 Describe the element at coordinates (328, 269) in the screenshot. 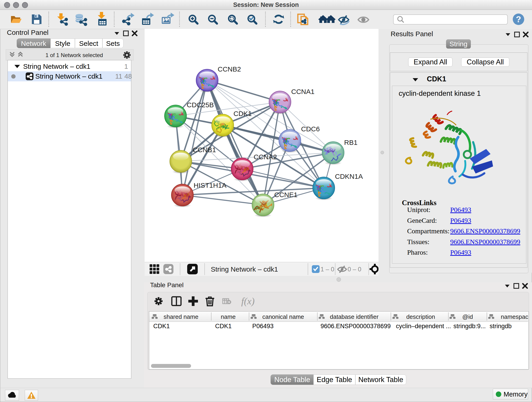

I see `svg-text: 1 – 0` at that location.